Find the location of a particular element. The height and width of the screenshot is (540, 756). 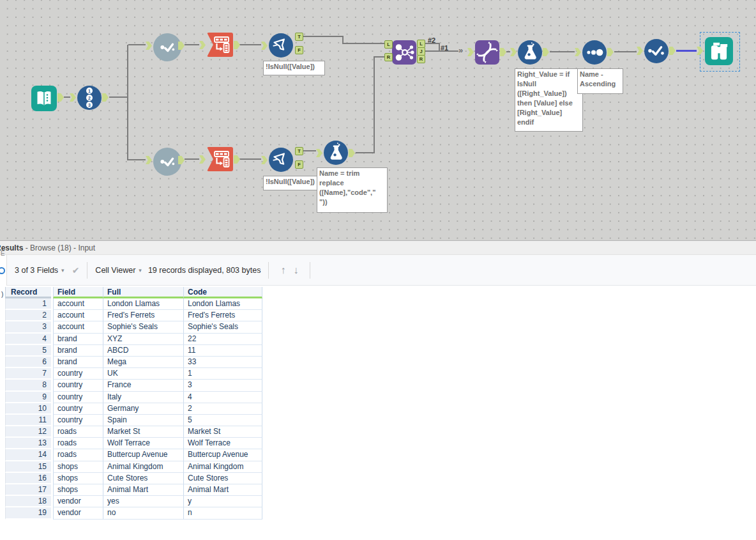

scroll-up-arrow: ↑ is located at coordinates (283, 270).